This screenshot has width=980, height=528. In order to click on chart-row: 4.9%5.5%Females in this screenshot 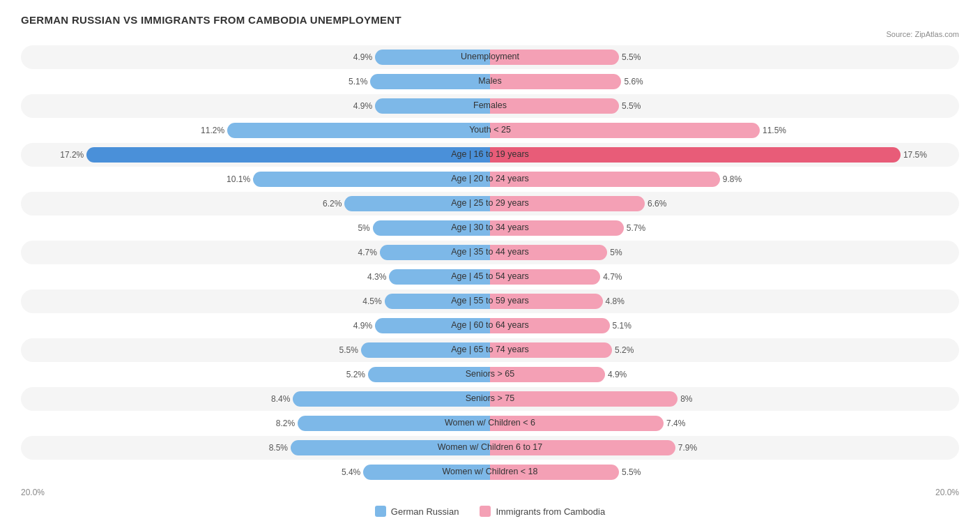, I will do `click(490, 106)`.